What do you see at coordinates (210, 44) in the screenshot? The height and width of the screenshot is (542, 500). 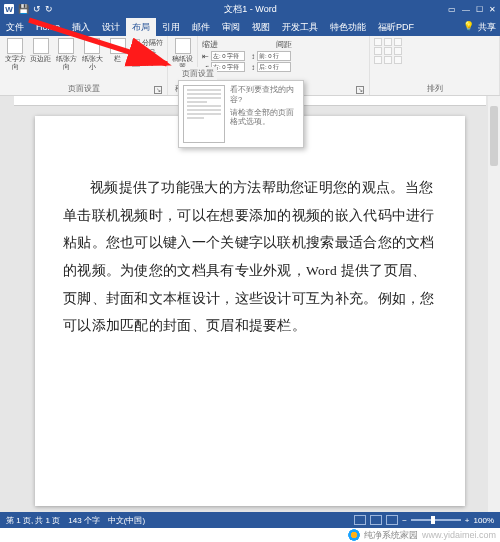 I see `indent-heading: 缩进` at bounding box center [210, 44].